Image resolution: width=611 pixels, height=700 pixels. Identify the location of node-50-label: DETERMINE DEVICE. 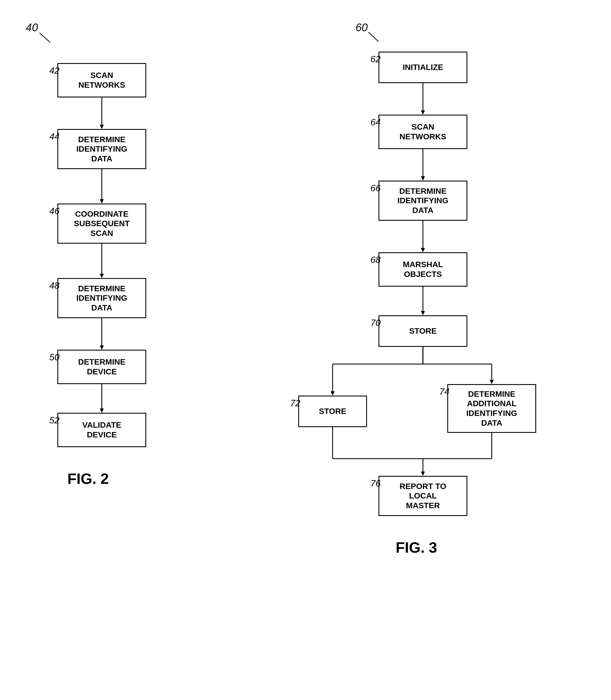
(102, 367).